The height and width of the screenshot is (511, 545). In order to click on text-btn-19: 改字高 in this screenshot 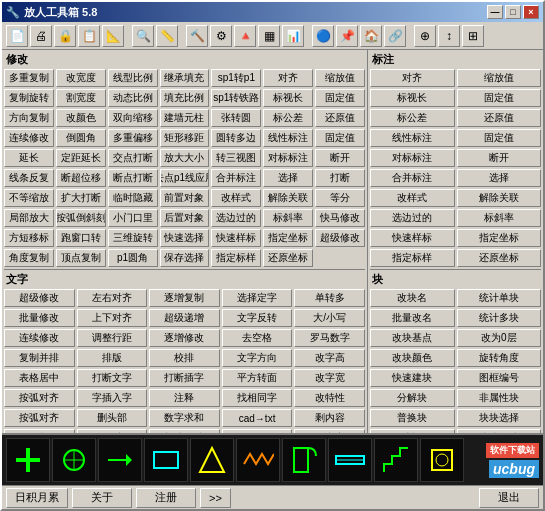, I will do `click(330, 358)`.